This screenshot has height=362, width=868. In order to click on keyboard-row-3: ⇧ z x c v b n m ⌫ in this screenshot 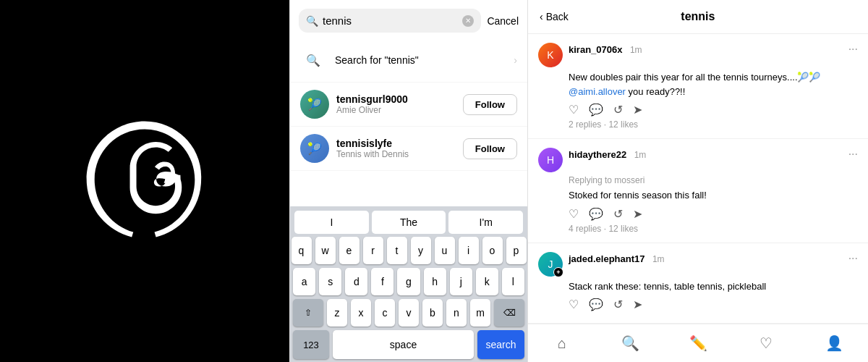, I will do `click(409, 313)`.